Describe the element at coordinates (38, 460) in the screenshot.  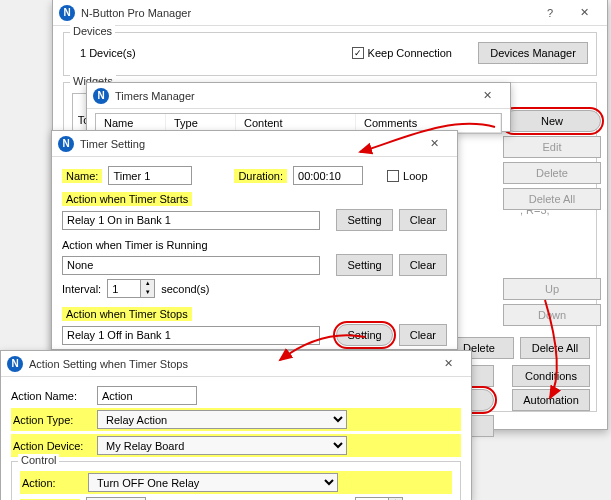
I see `control-legend: Control` at that location.